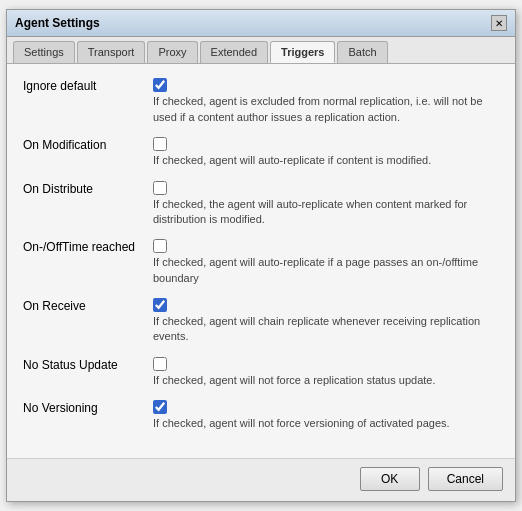 Image resolution: width=522 pixels, height=511 pixels. What do you see at coordinates (88, 246) in the screenshot?
I see `label-on-offtime: On-/OffTime reached` at bounding box center [88, 246].